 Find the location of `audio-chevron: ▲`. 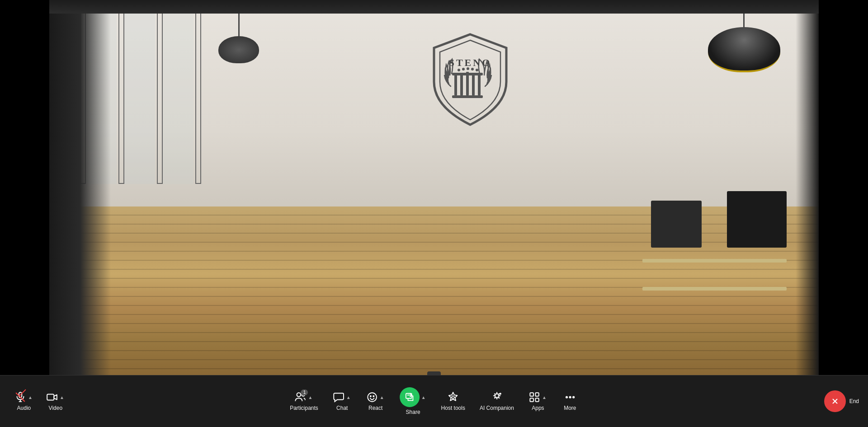

audio-chevron: ▲ is located at coordinates (30, 398).